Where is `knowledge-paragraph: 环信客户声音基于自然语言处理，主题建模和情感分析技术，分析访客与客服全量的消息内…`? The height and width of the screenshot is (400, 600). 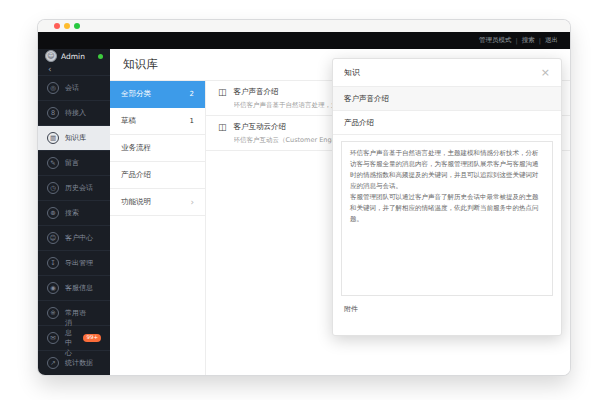 knowledge-paragraph: 环信客户声音基于自然语言处理，主题建模和情感分析技术，分析访客与客服全量的消息内… is located at coordinates (447, 170).